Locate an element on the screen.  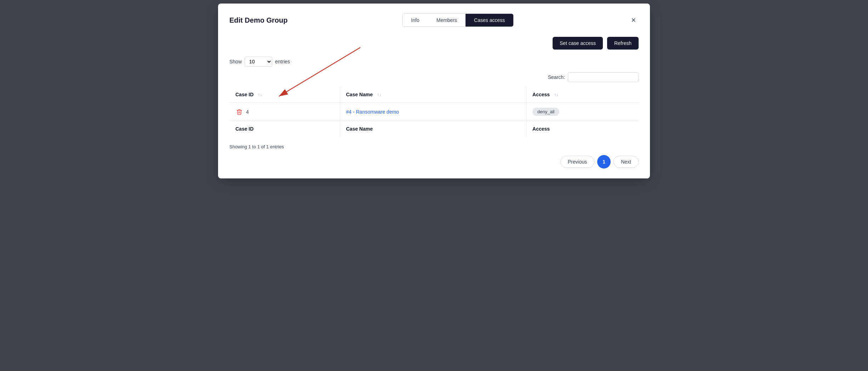
sort-case-name-icon: ↑↓ is located at coordinates (379, 95).